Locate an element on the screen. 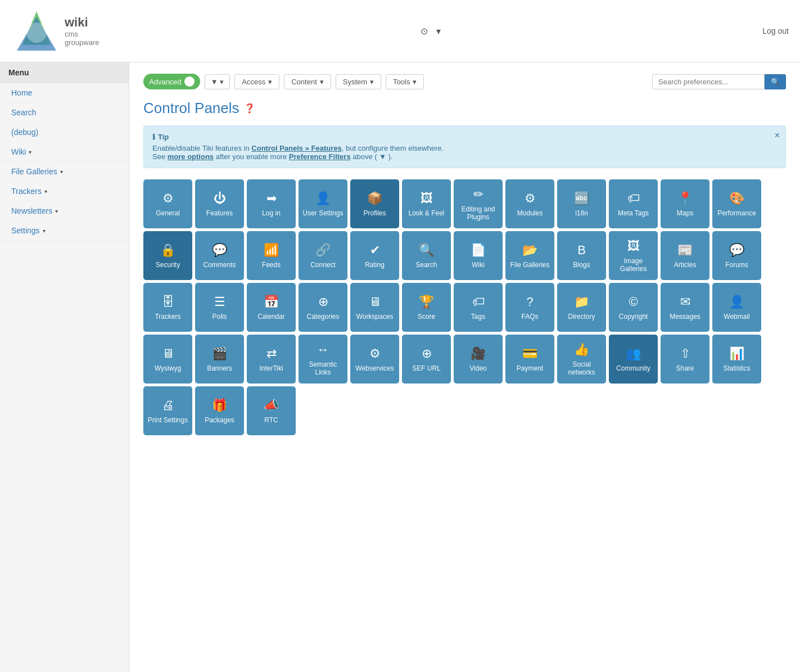 The width and height of the screenshot is (800, 672). tools-dropdown: Tools ▾ is located at coordinates (405, 82).